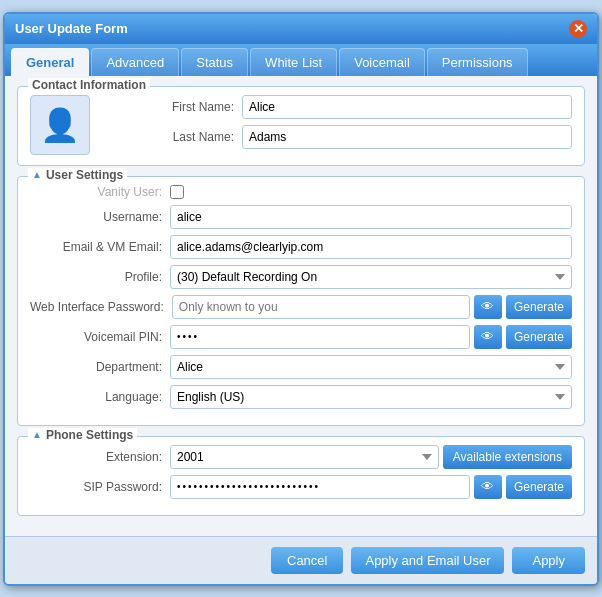  What do you see at coordinates (172, 137) in the screenshot?
I see `last-name-label: Last Name:` at bounding box center [172, 137].